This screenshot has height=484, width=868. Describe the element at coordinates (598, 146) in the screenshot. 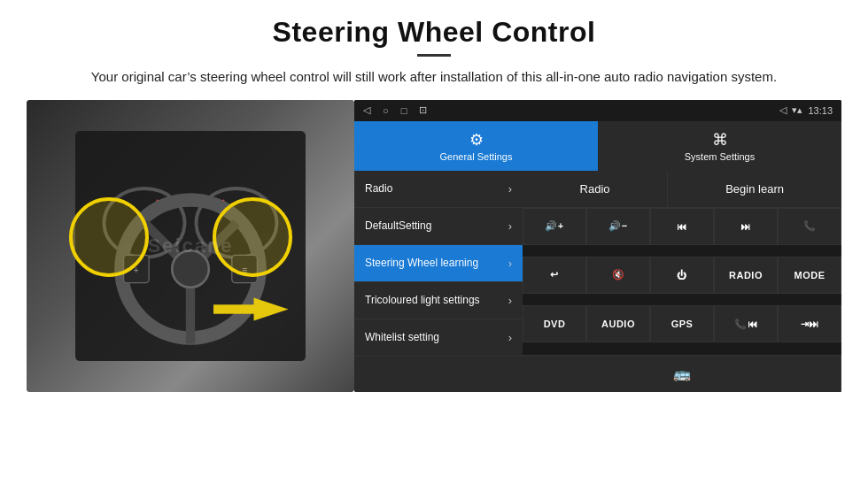

I see `top-tabs: ⚙ General Settings ⌘ System Settings` at that location.